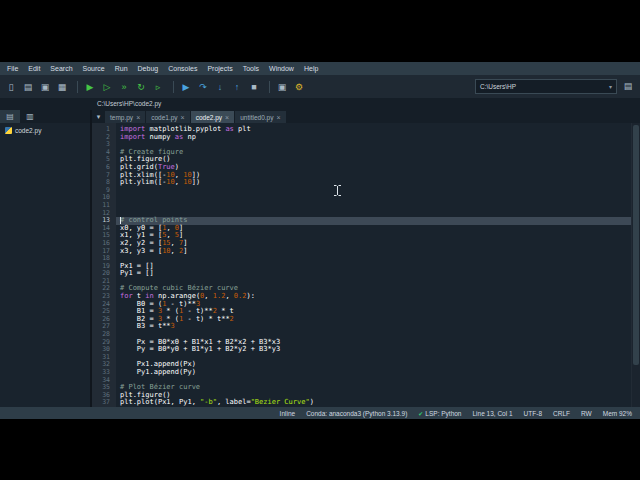  What do you see at coordinates (299, 87) in the screenshot?
I see `preferences-button: ⚙` at bounding box center [299, 87].